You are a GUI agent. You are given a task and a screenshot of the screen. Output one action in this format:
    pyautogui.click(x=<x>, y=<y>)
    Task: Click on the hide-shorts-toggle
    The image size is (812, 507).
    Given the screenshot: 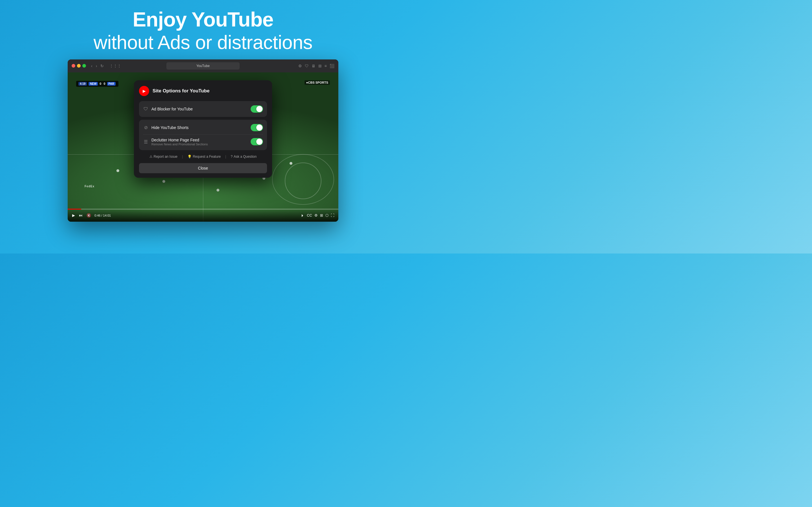 What is the action you would take?
    pyautogui.click(x=257, y=127)
    